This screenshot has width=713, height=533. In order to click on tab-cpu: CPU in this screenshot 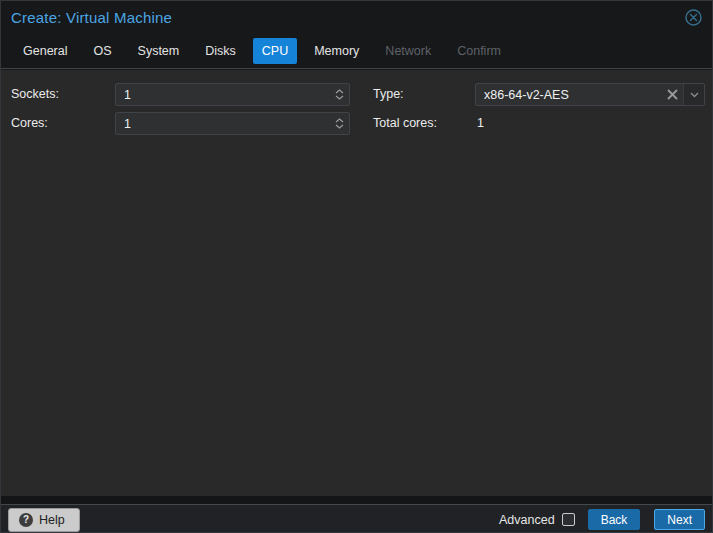, I will do `click(275, 51)`.